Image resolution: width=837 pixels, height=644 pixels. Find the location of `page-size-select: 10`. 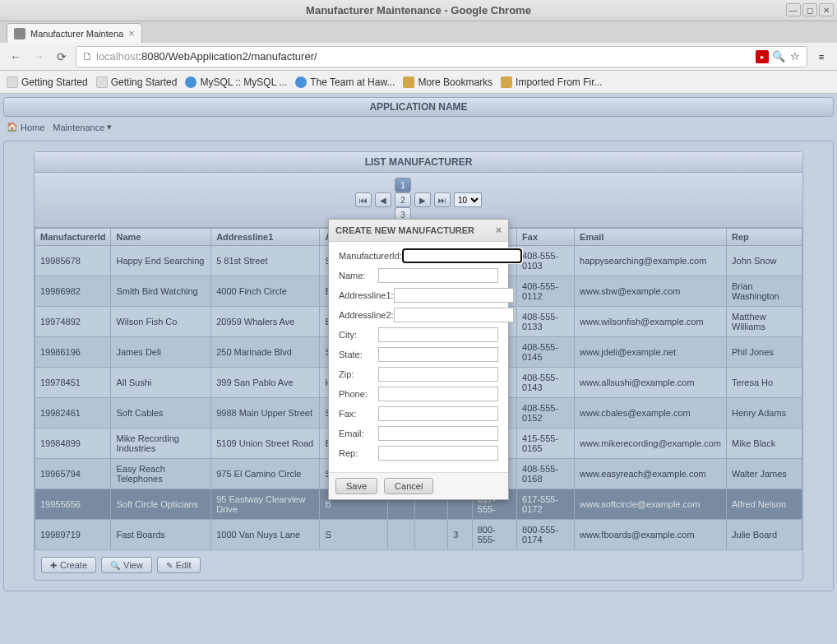

page-size-select: 10 is located at coordinates (468, 200).